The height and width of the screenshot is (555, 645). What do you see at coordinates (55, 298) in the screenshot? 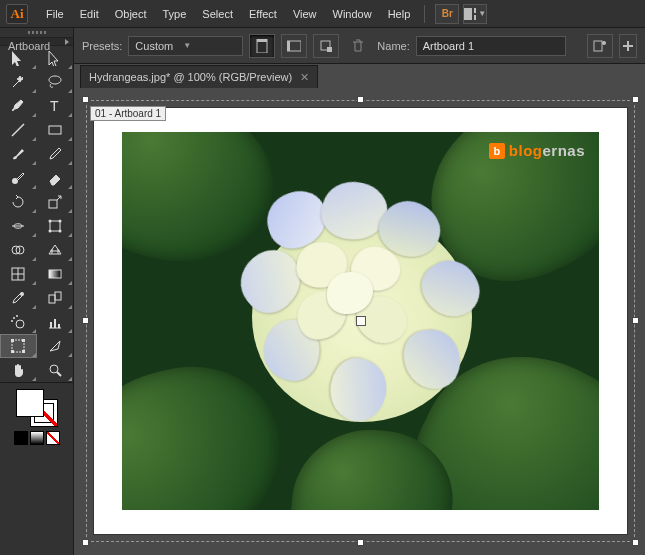
I see `blend-icon` at bounding box center [55, 298].